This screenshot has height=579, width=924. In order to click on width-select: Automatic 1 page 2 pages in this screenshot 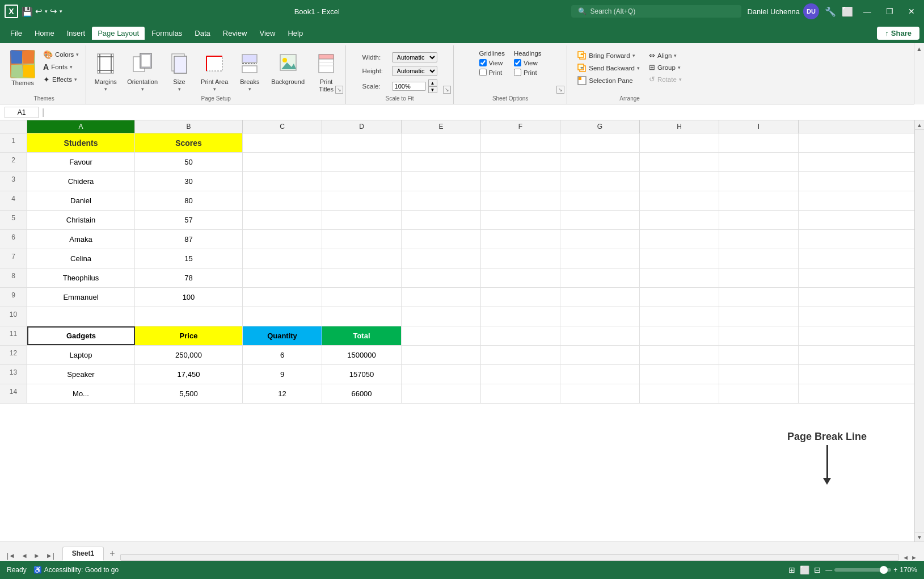, I will do `click(415, 57)`.